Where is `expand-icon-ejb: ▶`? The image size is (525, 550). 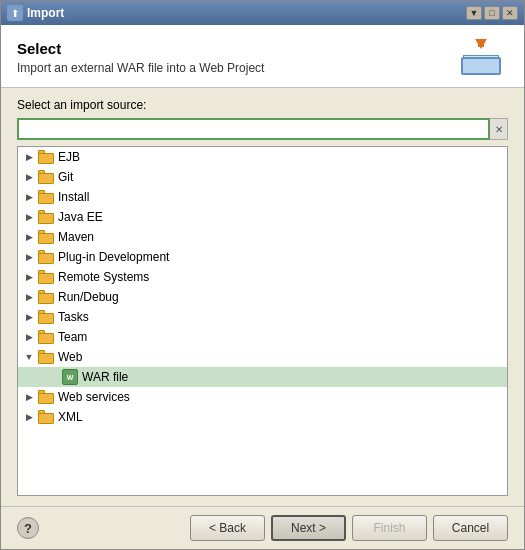
expand-icon-ejb: ▶ is located at coordinates (29, 157).